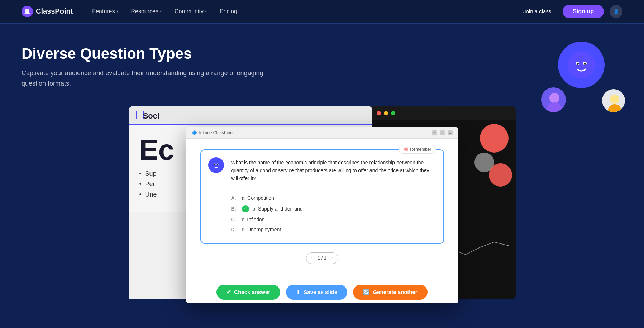 This screenshot has height=328, width=644. I want to click on nav-right: Join a class Sign up 👤, so click(570, 11).